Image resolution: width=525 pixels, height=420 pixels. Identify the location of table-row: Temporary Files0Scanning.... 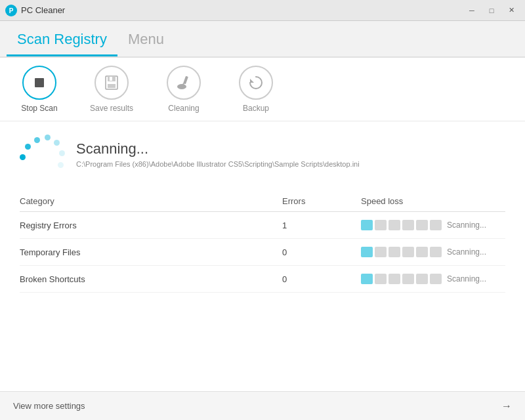
(262, 252).